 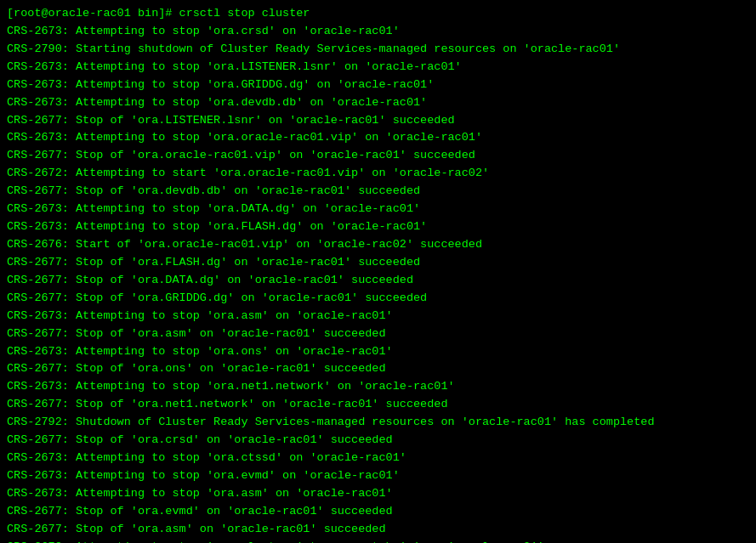 I want to click on terminal-line: CRS-2677: Stop of 'ora.oracle-rac01.vip'…, so click(x=378, y=156).